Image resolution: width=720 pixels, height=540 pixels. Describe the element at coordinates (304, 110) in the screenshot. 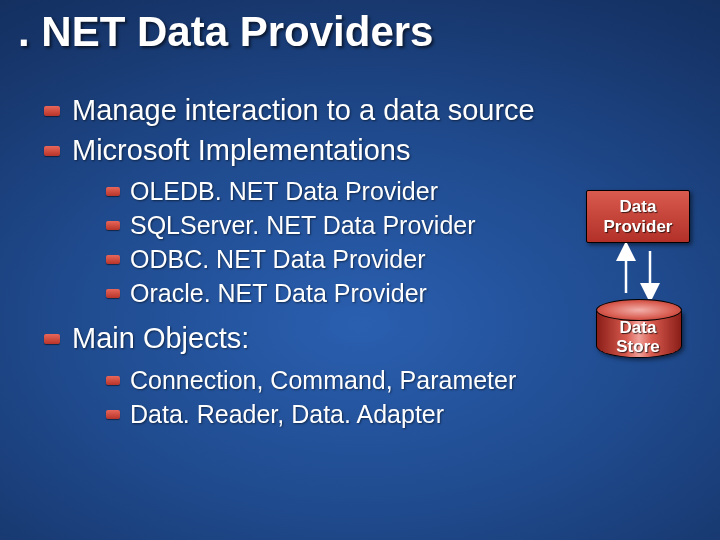

I see `bullet-text: Manage interaction to a data source` at that location.